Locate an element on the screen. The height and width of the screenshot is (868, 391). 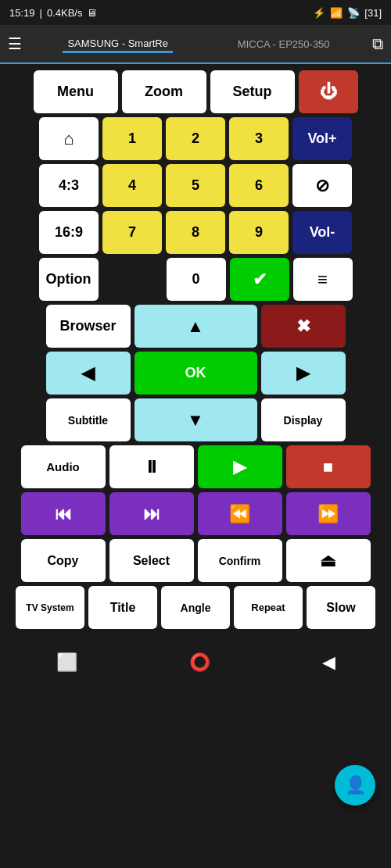
fast-forward-button: ⏩ is located at coordinates (328, 514).